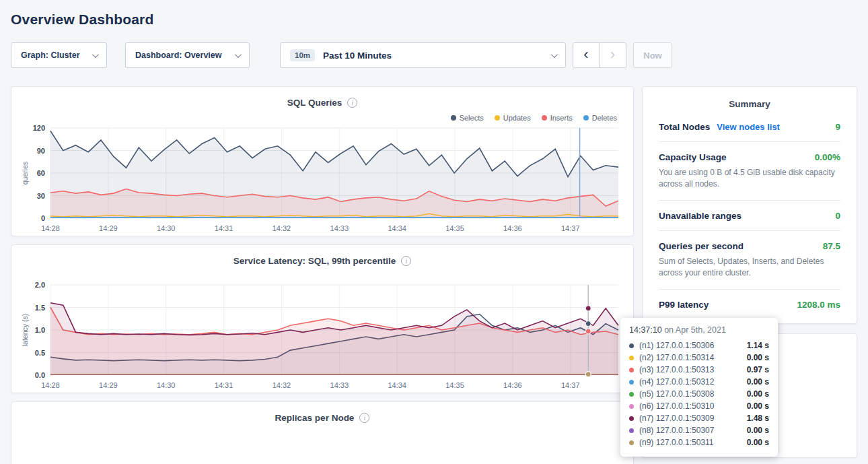  What do you see at coordinates (748, 179) in the screenshot?
I see `capacity-usage-subtext: You are using 0 B of 4.5 GiB usable disk…` at bounding box center [748, 179].